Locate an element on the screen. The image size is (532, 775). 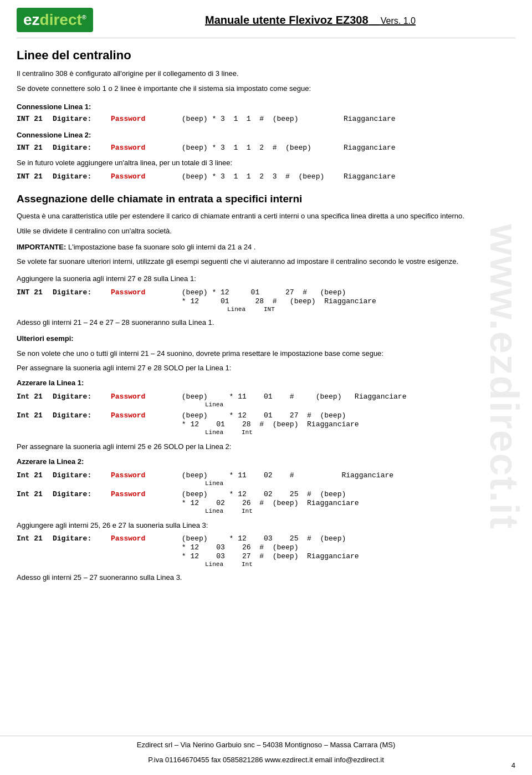
assegnazione-desc1: Questa è una caratteristica utile per es… is located at coordinates (266, 216).